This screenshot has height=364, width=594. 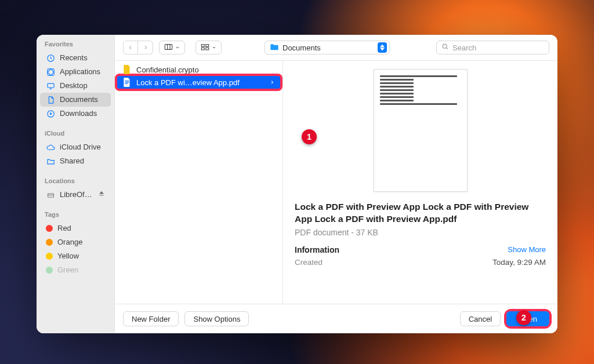 What do you see at coordinates (527, 249) in the screenshot?
I see `show-more-link: Show More` at bounding box center [527, 249].